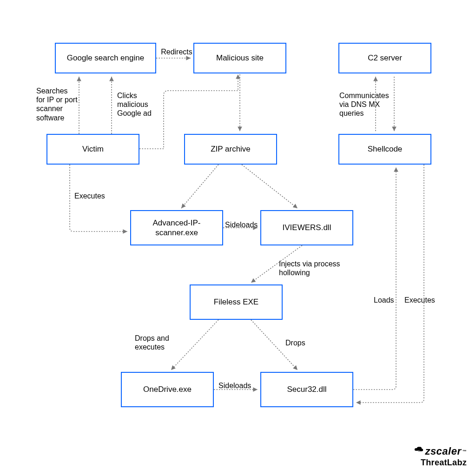  I want to click on brand-lockup: zscaler ™ ThreatLabz, so click(440, 456).